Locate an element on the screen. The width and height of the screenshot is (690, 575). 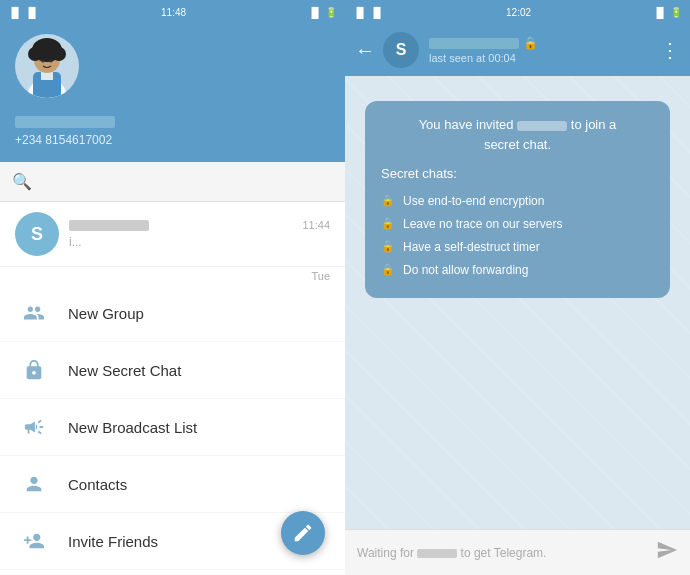
feature-no-forward: 🔒 Do not allow forwarding is located at coordinates (518, 270).